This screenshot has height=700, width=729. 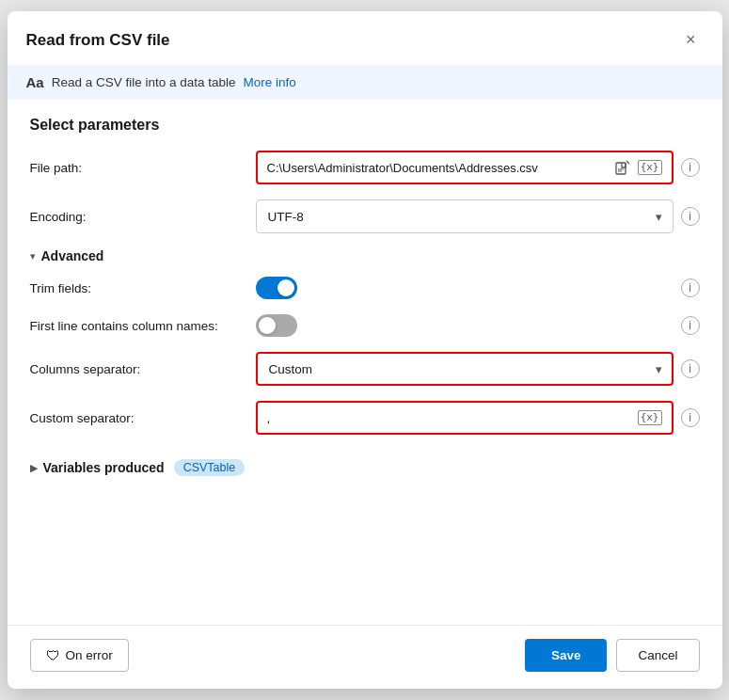 What do you see at coordinates (690, 216) in the screenshot?
I see `encoding-info-icon: i` at bounding box center [690, 216].